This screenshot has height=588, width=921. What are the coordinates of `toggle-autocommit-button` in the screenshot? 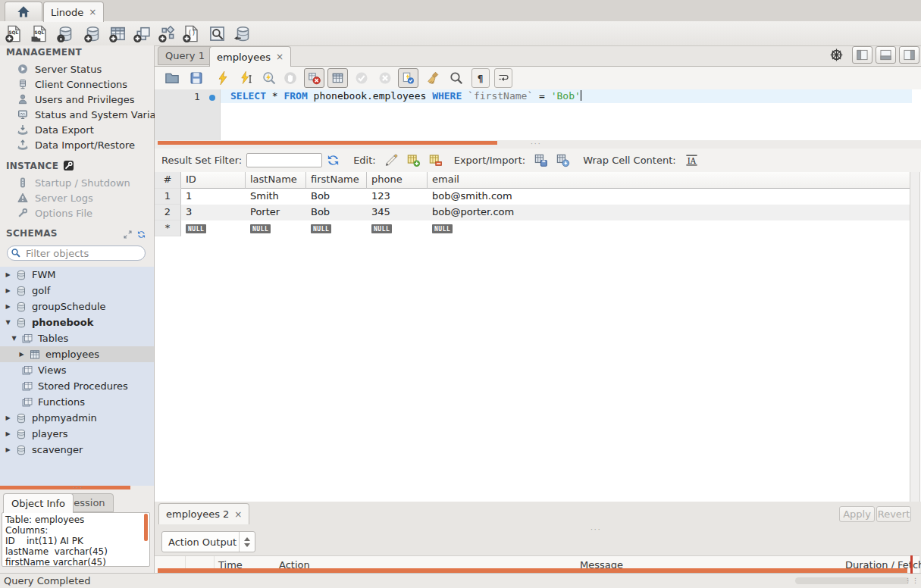 It's located at (408, 78).